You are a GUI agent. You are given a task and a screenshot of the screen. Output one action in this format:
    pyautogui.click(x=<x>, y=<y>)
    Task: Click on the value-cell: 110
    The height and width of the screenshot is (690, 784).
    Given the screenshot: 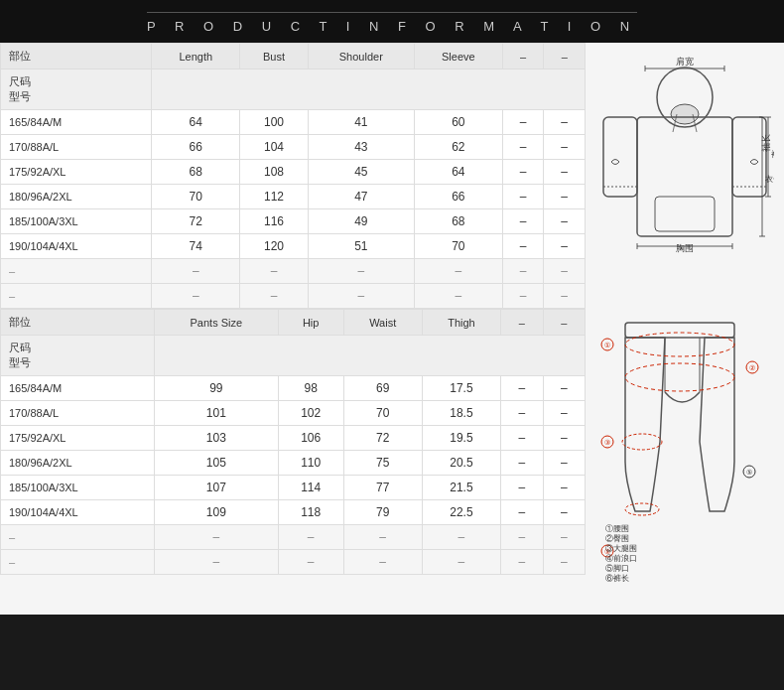 What is the action you would take?
    pyautogui.click(x=311, y=463)
    